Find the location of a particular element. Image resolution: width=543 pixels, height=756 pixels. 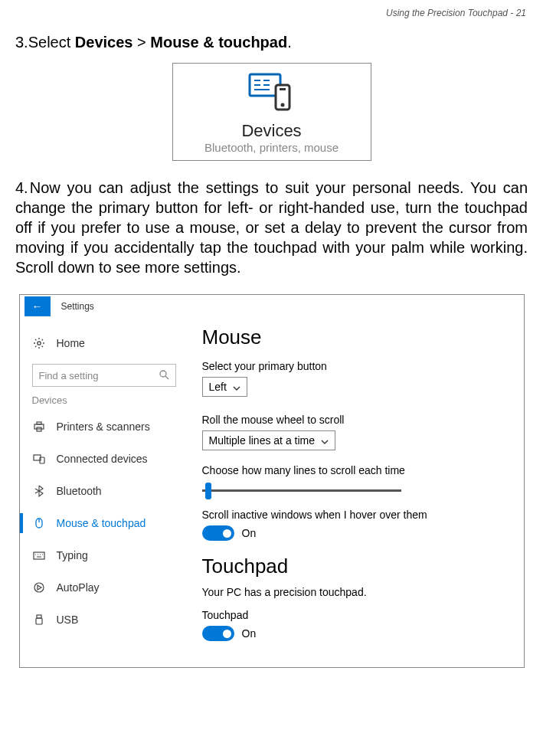

keyboard-icon is located at coordinates (39, 555).